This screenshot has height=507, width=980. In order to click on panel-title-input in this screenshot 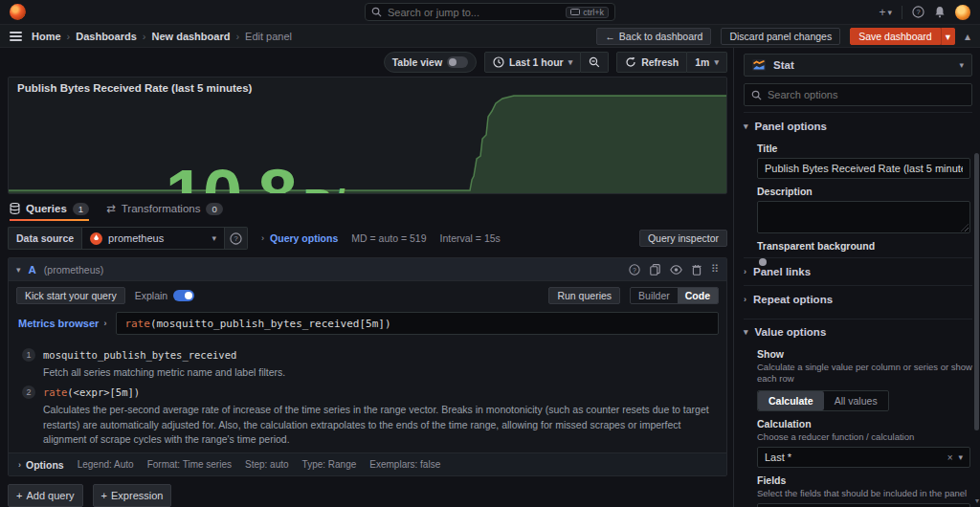, I will do `click(863, 168)`.